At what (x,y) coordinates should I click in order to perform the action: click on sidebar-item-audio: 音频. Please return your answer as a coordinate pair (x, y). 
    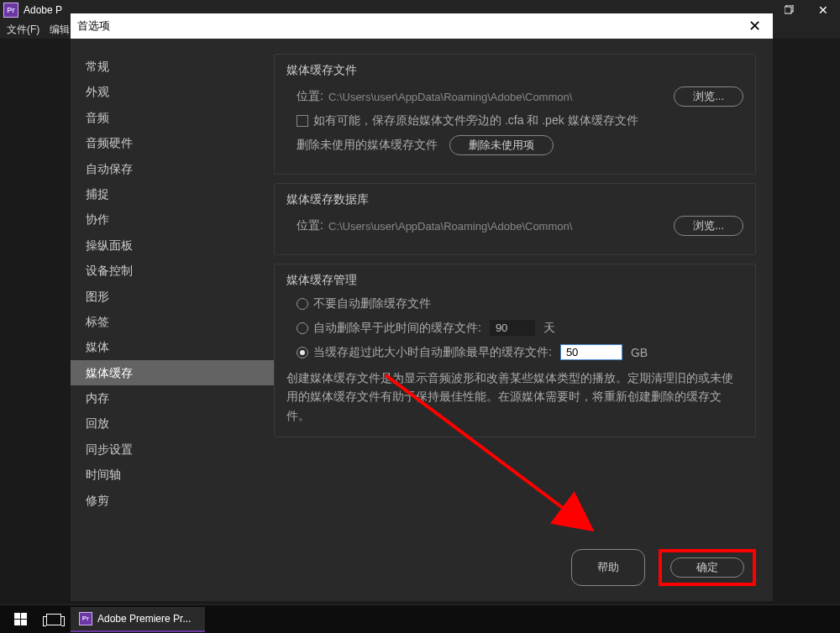
    Looking at the image, I should click on (172, 118).